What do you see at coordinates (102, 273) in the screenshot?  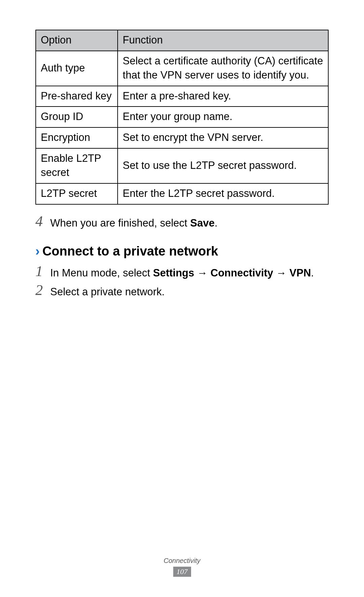 I see `text: In Menu mode, select` at bounding box center [102, 273].